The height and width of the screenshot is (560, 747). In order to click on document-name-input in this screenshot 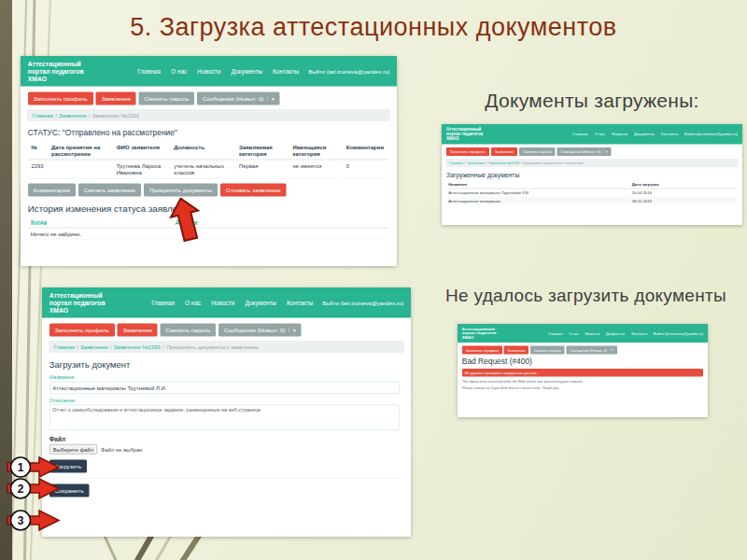, I will do `click(224, 388)`.